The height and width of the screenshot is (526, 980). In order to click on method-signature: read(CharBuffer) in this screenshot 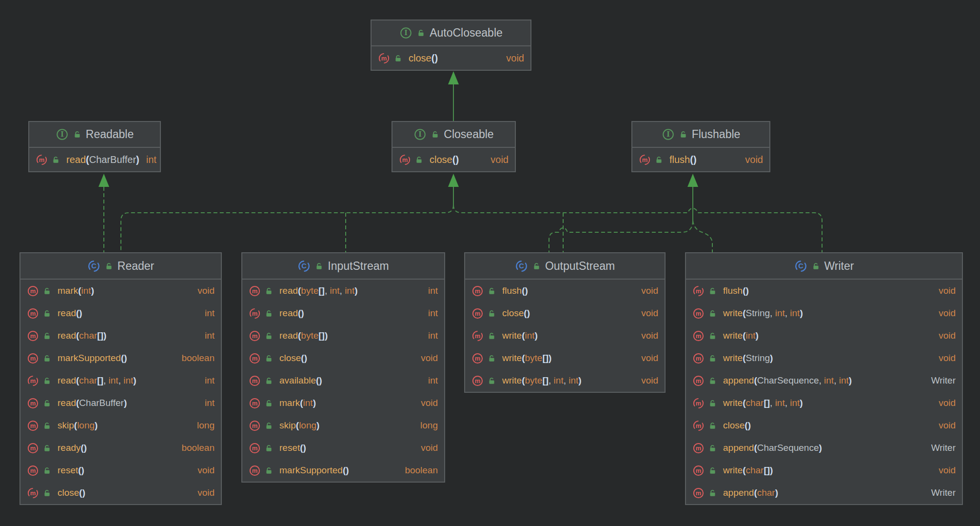, I will do `click(103, 160)`.